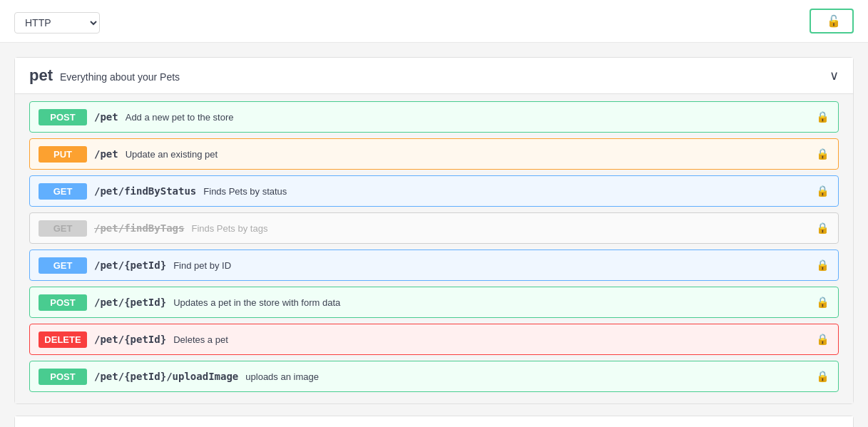 This screenshot has width=868, height=427. What do you see at coordinates (424, 228) in the screenshot?
I see `endpoint-left: GET /pet/findByTags Finds Pets by tags` at bounding box center [424, 228].